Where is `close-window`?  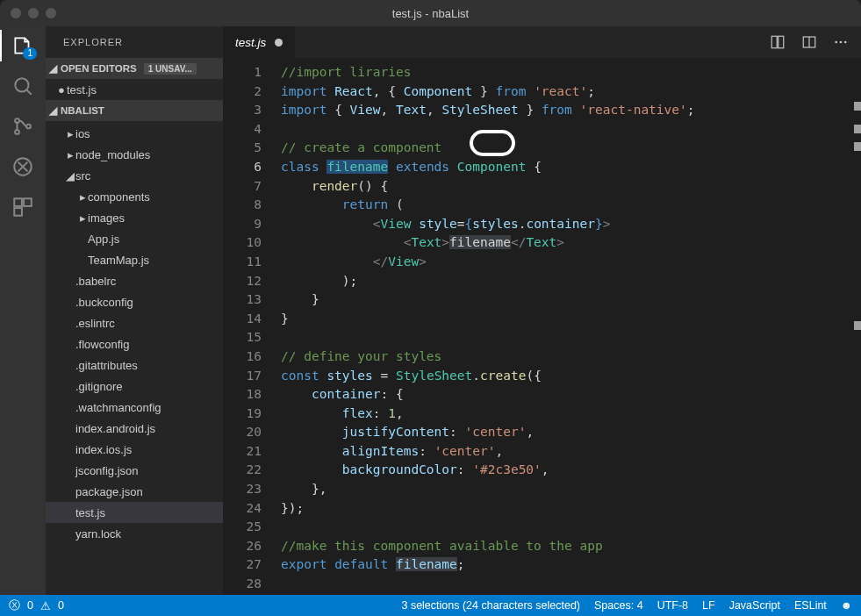 close-window is located at coordinates (16, 13).